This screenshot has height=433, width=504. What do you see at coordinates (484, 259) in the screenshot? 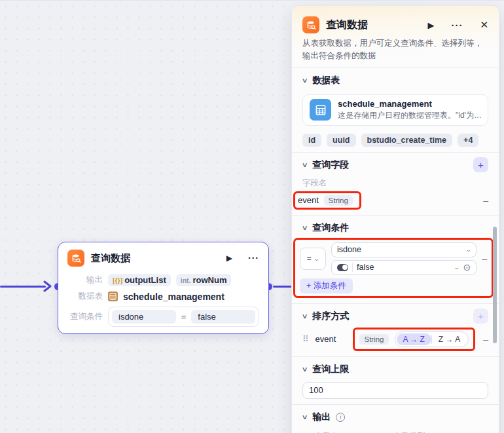
I see `remove-condition-button: –` at bounding box center [484, 259].